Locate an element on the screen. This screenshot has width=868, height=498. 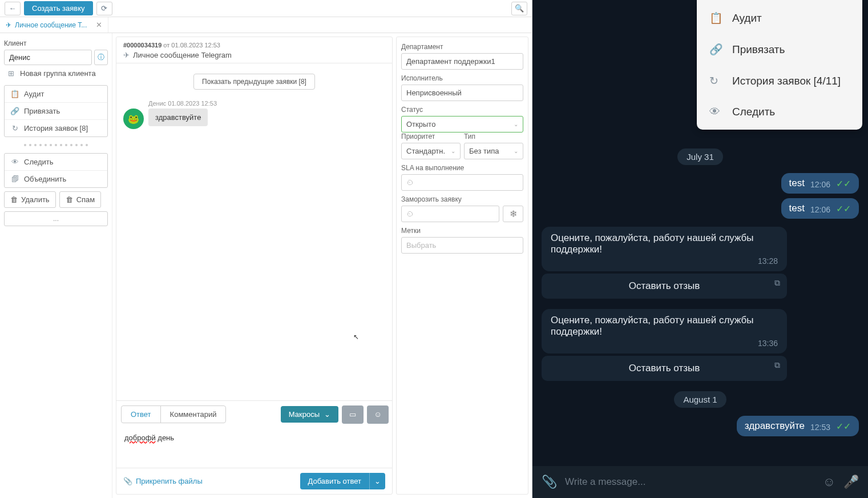
pager-dots is located at coordinates (56, 145).